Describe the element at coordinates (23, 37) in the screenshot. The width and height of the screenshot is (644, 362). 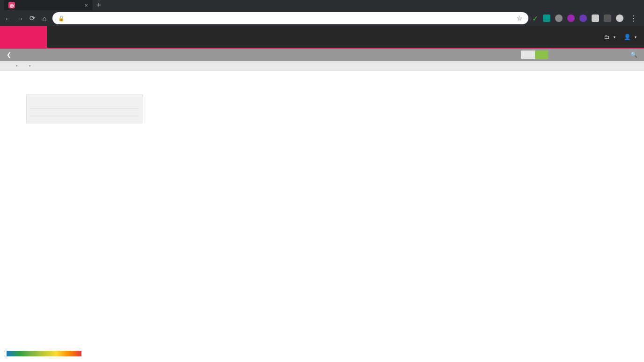
I see `app-logo` at that location.